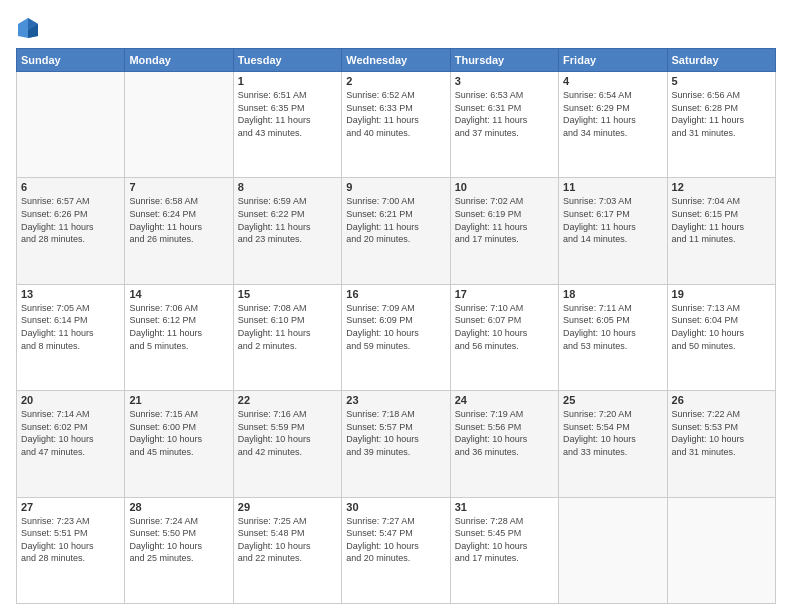 The image size is (792, 612). What do you see at coordinates (504, 507) in the screenshot?
I see `day-number: 31` at bounding box center [504, 507].